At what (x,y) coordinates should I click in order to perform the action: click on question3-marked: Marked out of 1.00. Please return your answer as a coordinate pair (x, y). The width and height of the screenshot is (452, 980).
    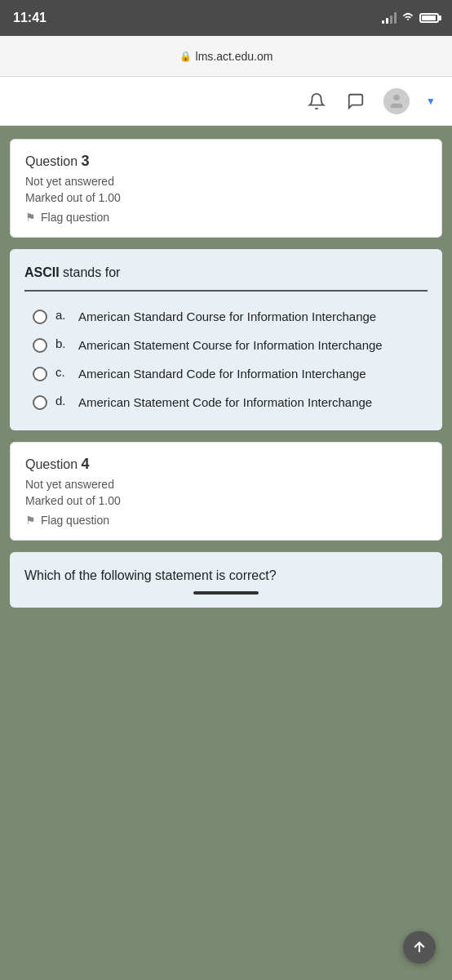
    Looking at the image, I should click on (226, 198).